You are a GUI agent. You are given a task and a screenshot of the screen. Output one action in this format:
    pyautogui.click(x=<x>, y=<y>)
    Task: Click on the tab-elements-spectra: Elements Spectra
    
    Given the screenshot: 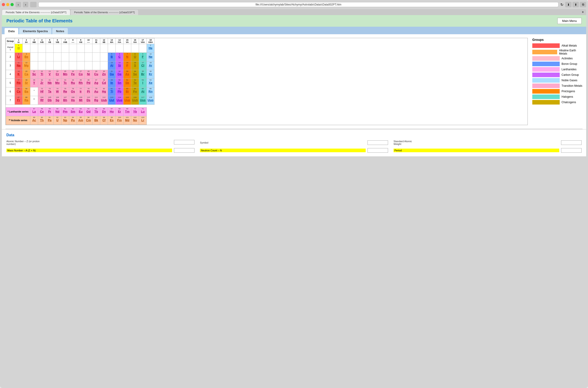 What is the action you would take?
    pyautogui.click(x=35, y=31)
    